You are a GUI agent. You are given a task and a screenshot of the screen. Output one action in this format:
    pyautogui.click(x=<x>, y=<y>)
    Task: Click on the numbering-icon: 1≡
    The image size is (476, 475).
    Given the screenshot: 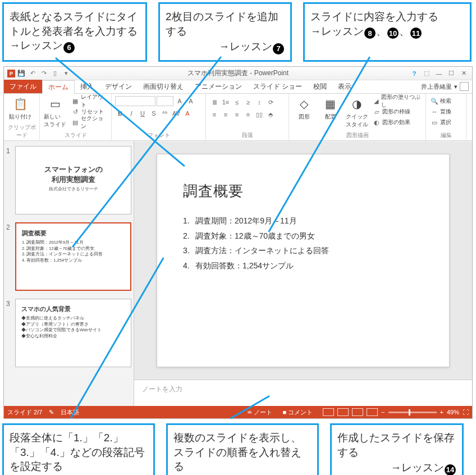 What is the action you would take?
    pyautogui.click(x=226, y=102)
    